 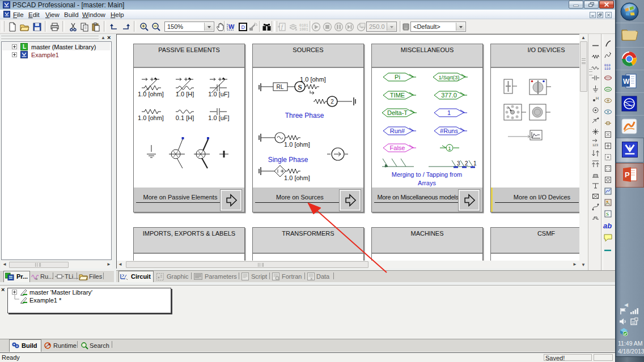 What do you see at coordinates (280, 87) in the screenshot?
I see `svg-text: RL` at bounding box center [280, 87].